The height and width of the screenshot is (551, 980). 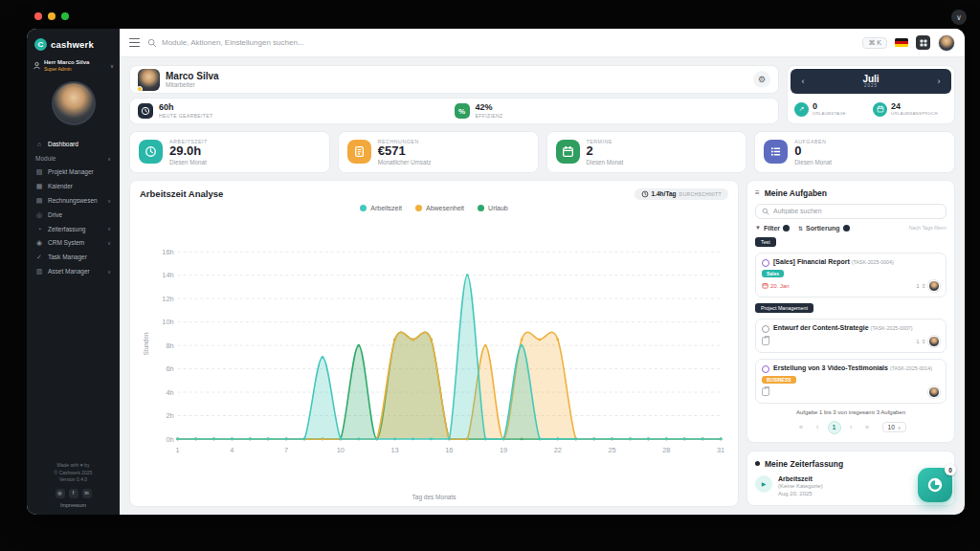 What do you see at coordinates (151, 151) in the screenshot?
I see `clock-icon` at bounding box center [151, 151].